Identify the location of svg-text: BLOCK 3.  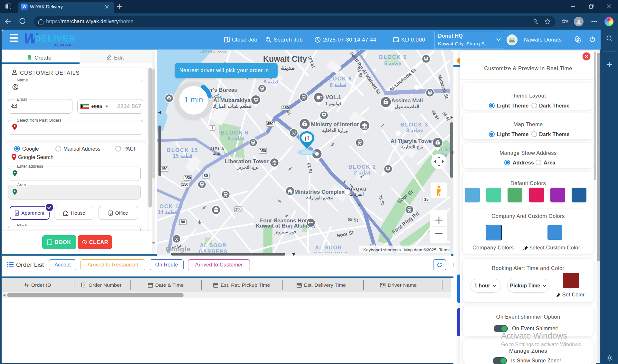
(414, 125).